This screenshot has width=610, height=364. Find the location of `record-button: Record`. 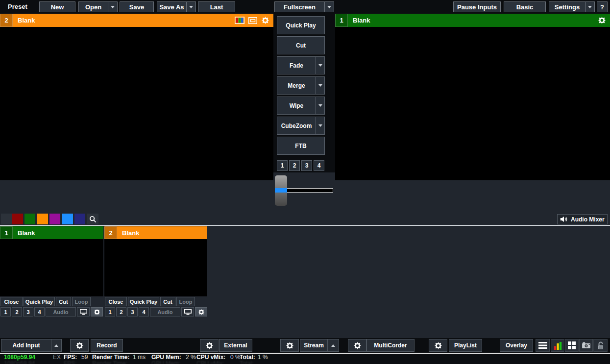

record-button: Record is located at coordinates (107, 345).